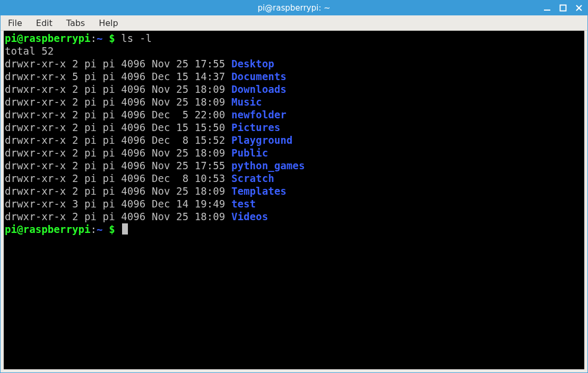 This screenshot has height=373, width=588. Describe the element at coordinates (118, 140) in the screenshot. I see `listing-row: drwxr-xr-x 2 pi pi 4096 Dec 8 15:52` at that location.